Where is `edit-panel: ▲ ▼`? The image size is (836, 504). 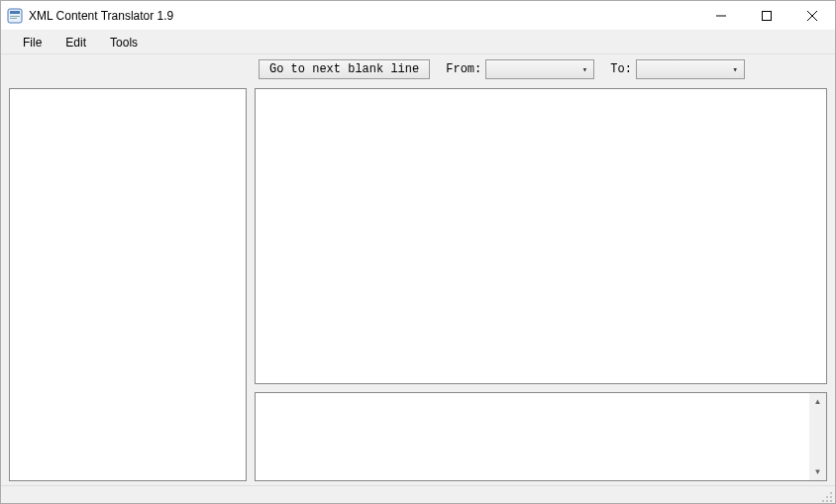
edit-panel: ▲ ▼ is located at coordinates (541, 437).